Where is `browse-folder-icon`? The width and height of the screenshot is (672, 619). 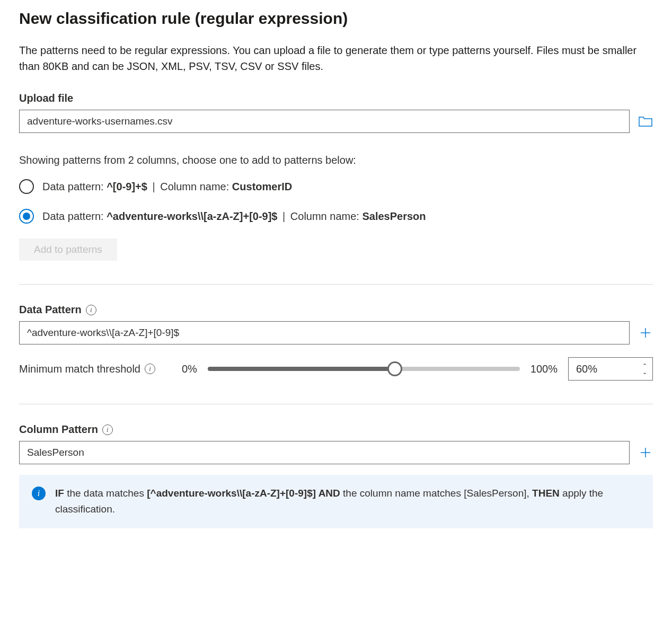 browse-folder-icon is located at coordinates (646, 121).